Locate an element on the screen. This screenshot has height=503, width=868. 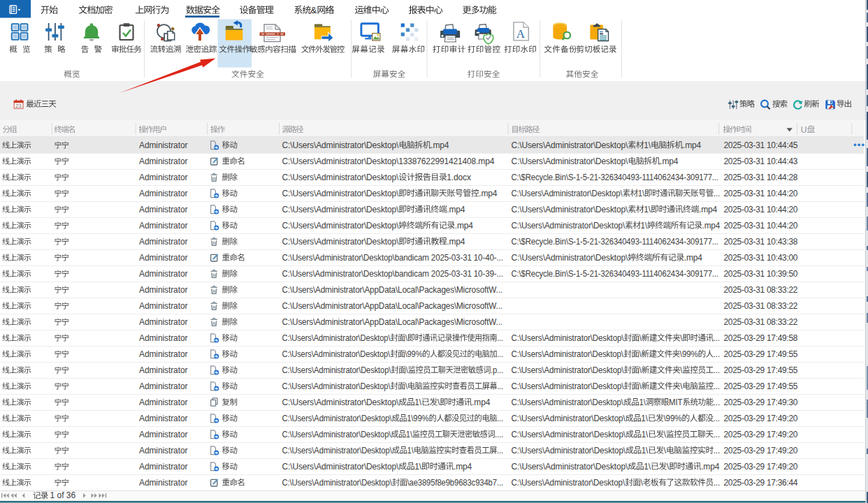
svg-text: 2025-03-29 17:36:44 is located at coordinates (761, 483).